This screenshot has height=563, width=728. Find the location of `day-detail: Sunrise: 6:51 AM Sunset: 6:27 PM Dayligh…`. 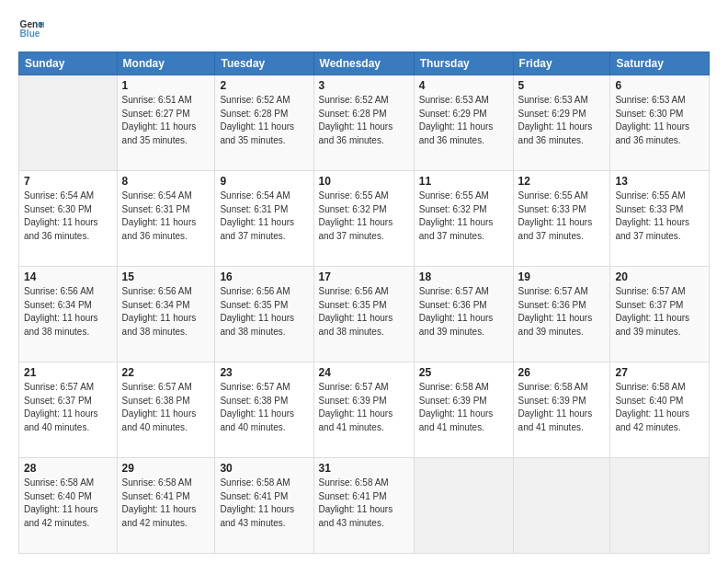

day-detail: Sunrise: 6:51 AM Sunset: 6:27 PM Dayligh… is located at coordinates (166, 121).